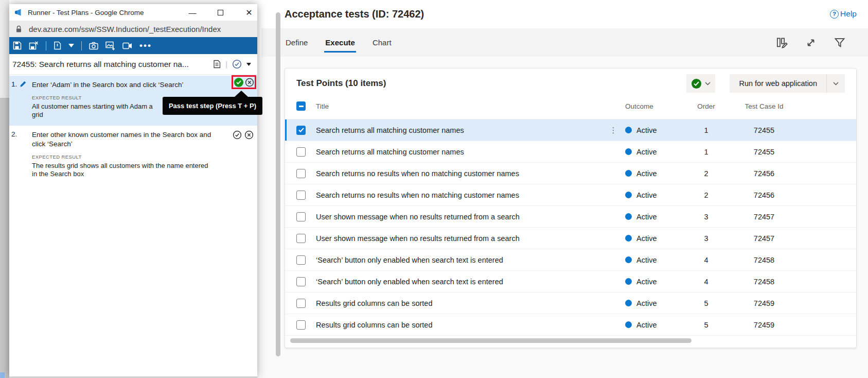  I want to click on column-title: Title, so click(461, 106).